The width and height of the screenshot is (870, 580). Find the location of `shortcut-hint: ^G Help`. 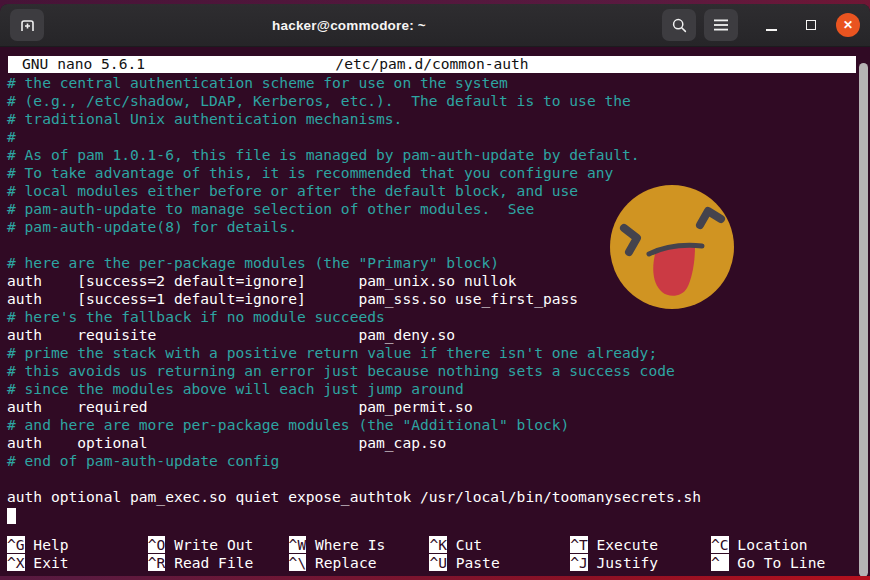

shortcut-hint: ^G Help is located at coordinates (78, 545).